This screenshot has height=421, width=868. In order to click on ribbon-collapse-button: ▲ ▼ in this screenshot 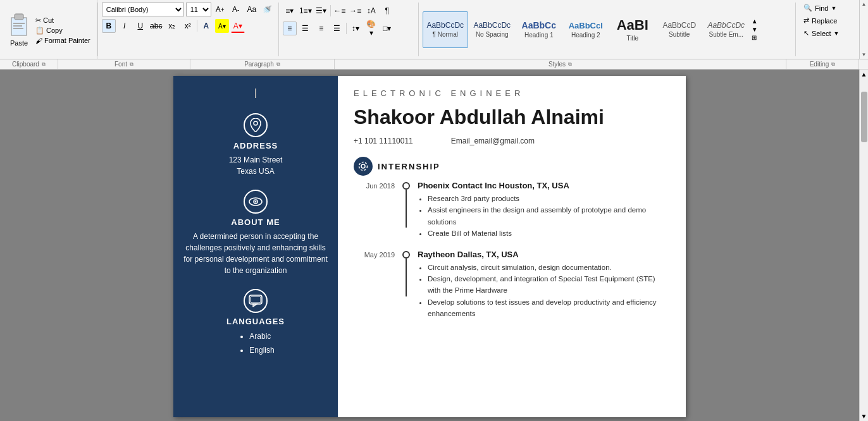, I will do `click(864, 29)`.